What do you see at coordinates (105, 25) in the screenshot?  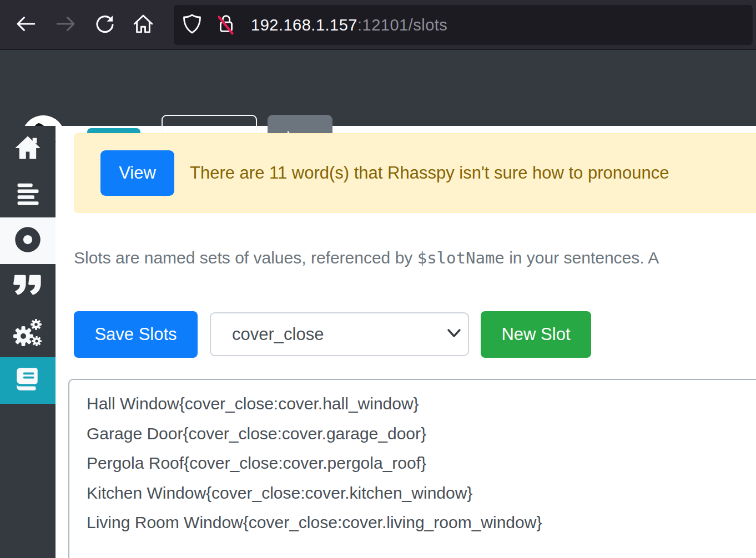 I see `reload-icon` at bounding box center [105, 25].